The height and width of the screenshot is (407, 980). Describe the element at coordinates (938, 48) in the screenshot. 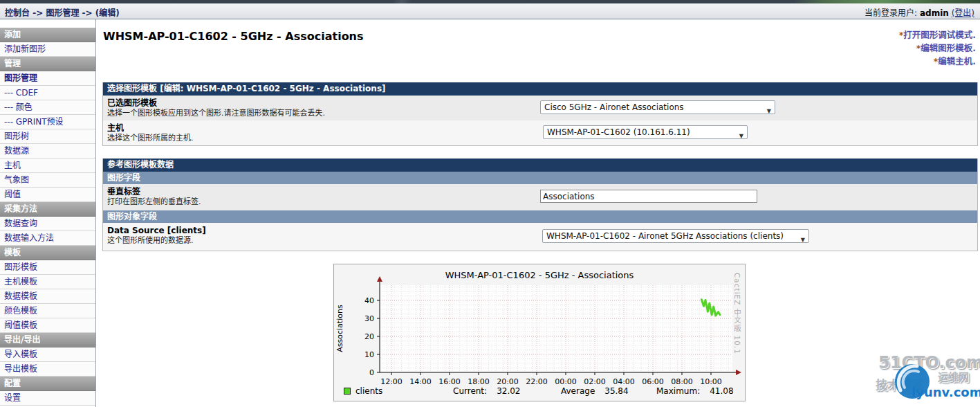

I see `action-links: *打开图形调试模式.*编辑图形模板.*编辑主机.` at that location.